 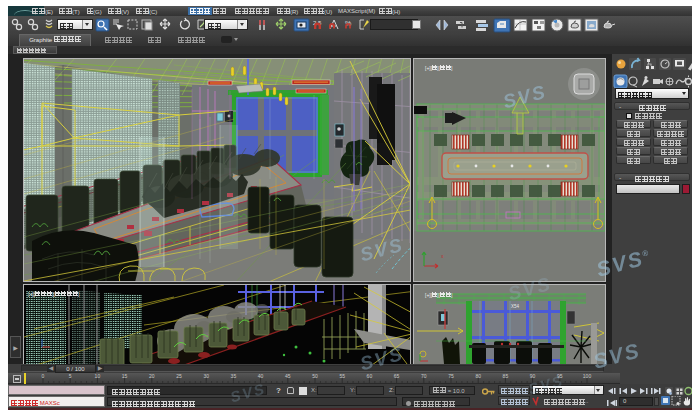 What do you see at coordinates (179, 376) in the screenshot?
I see `svg-text: 25` at bounding box center [179, 376].